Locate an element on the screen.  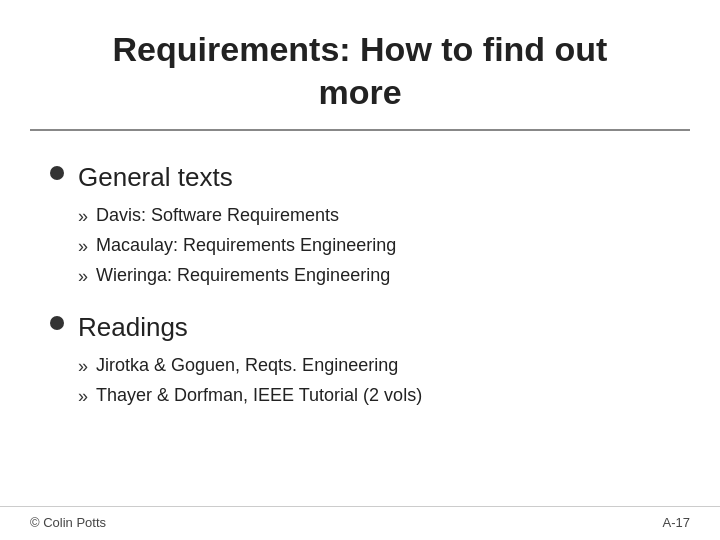
sub-bullets-2: » Jirotka & Goguen, Reqts. Engineering »… is located at coordinates (374, 381).